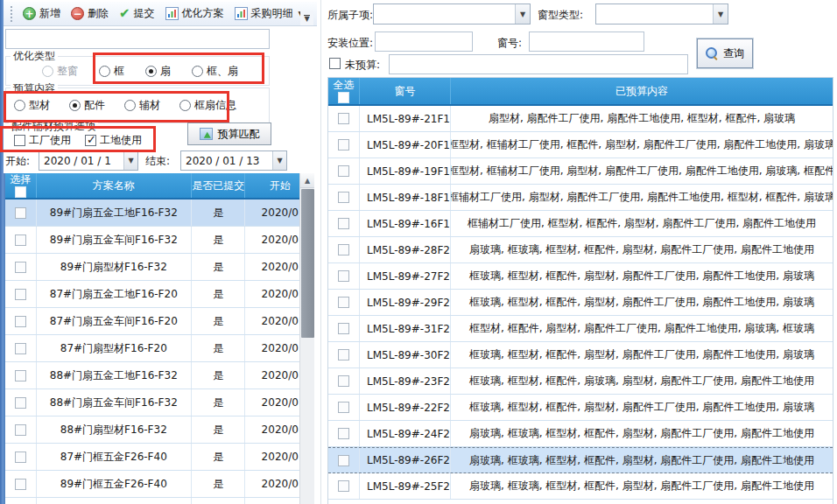 The image size is (837, 504). I want to click on window-table-row: LM5L-89#-29F27 框玻璃, 框型材, 框配件, 扇型材, 扇配件工厂…, so click(580, 303).